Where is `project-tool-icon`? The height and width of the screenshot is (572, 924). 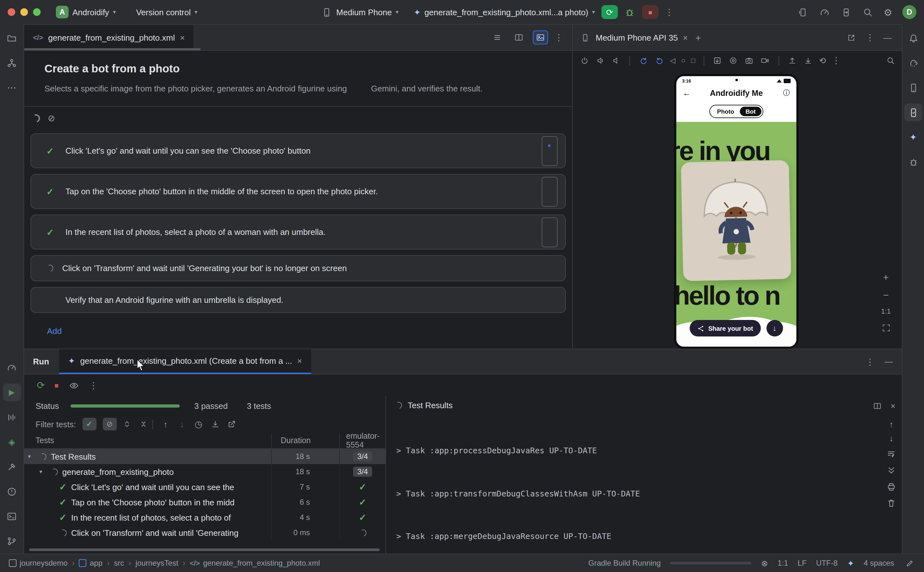
project-tool-icon is located at coordinates (12, 38).